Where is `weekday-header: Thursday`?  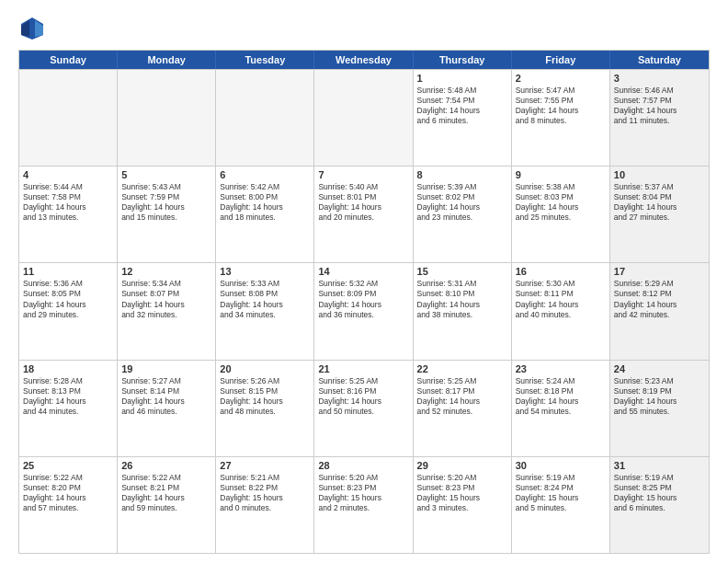 weekday-header: Thursday is located at coordinates (463, 60).